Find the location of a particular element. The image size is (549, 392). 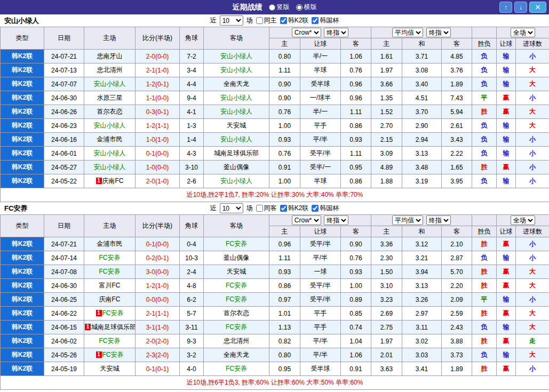

scroll-up-button: ↑ is located at coordinates (506, 7).